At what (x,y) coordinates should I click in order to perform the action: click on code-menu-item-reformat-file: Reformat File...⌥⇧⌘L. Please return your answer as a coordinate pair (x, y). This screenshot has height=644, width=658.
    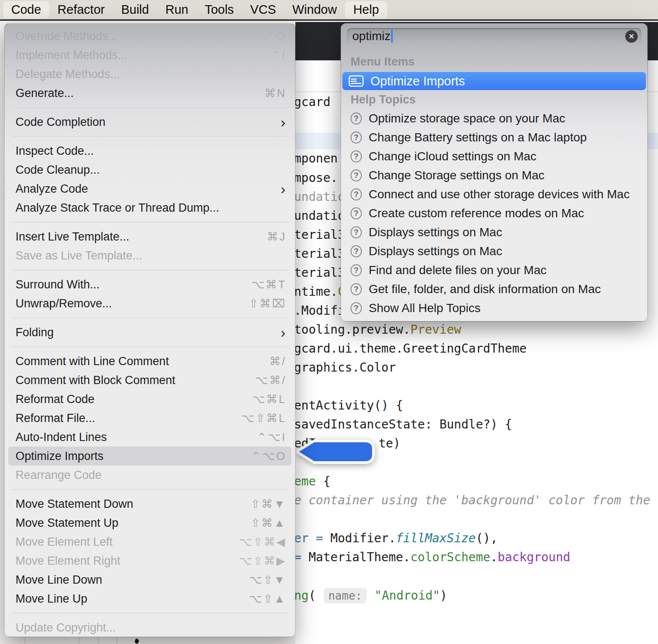
    Looking at the image, I should click on (150, 418).